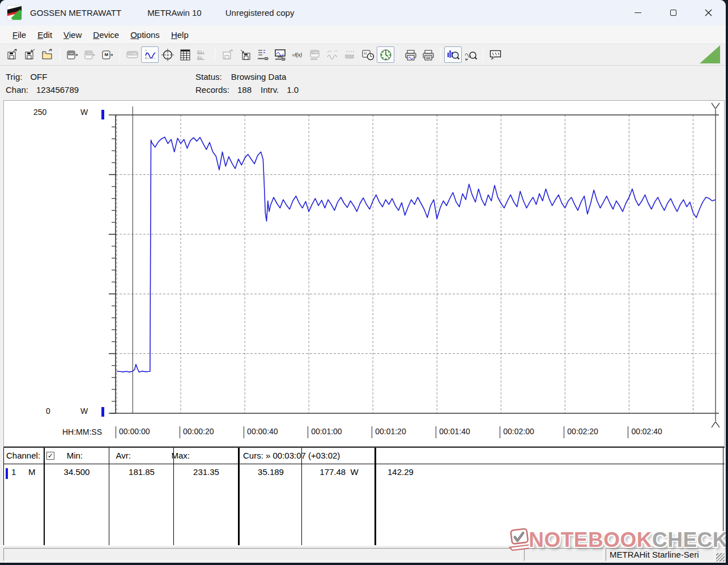 This screenshot has width=728, height=565. Describe the element at coordinates (389, 433) in the screenshot. I see `x-tick-label: 00:01:20` at that location.